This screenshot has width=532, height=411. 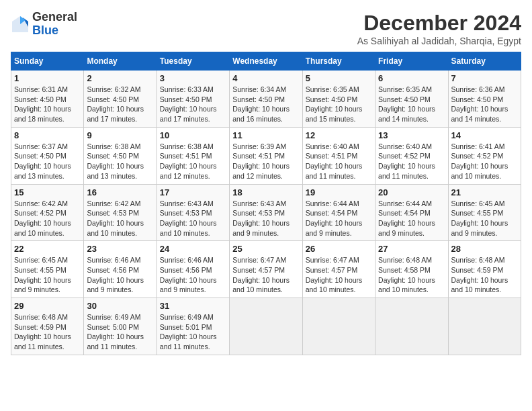 What do you see at coordinates (266, 62) in the screenshot?
I see `weekday-header-wednesday: Wednesday` at bounding box center [266, 62].